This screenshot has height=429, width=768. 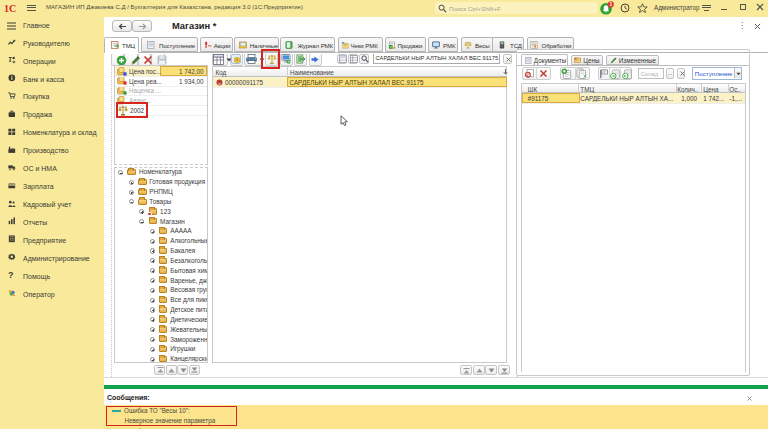 I want to click on svg-text: 1С, so click(x=10, y=8).